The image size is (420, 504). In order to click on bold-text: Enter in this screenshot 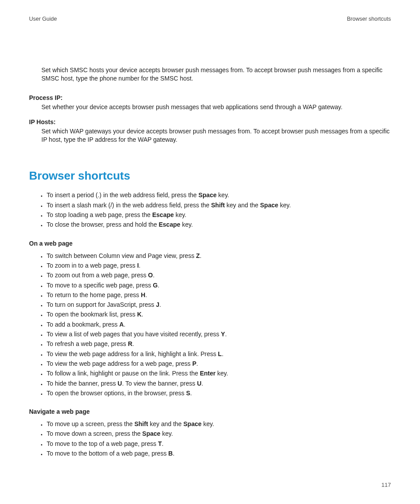, I will do `click(208, 373)`.